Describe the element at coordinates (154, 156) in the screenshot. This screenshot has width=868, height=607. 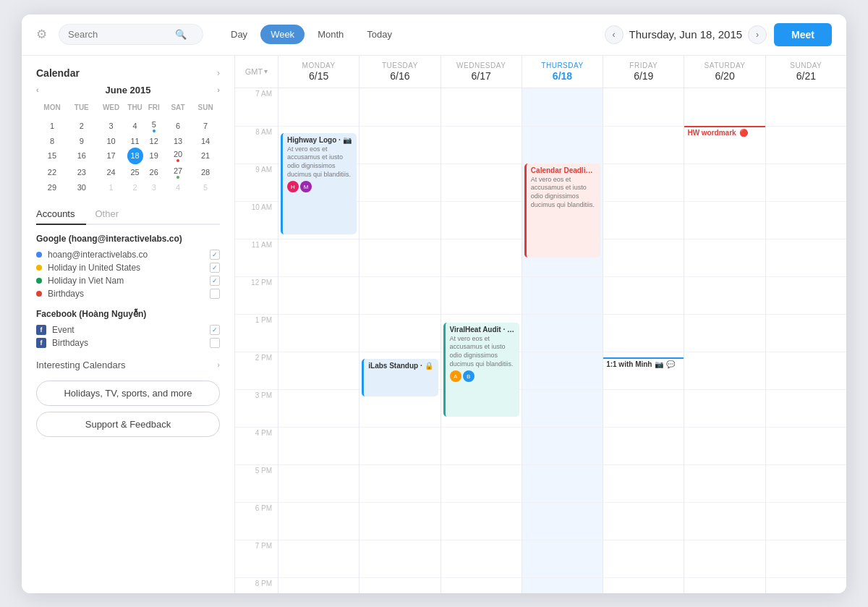
I see `cal-day: 19` at that location.